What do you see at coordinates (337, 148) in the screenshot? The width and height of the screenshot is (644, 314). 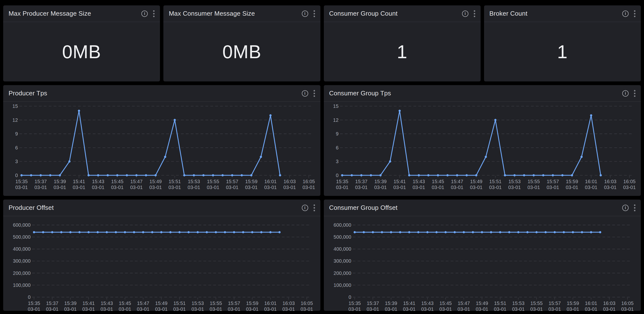 I see `y-axis-tick-label: 6` at bounding box center [337, 148].